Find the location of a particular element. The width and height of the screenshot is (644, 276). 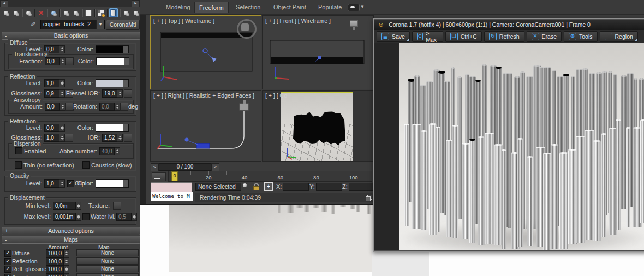

viewport-front: [ + ] [ Front ] [ Wireframe ] is located at coordinates (318, 52).